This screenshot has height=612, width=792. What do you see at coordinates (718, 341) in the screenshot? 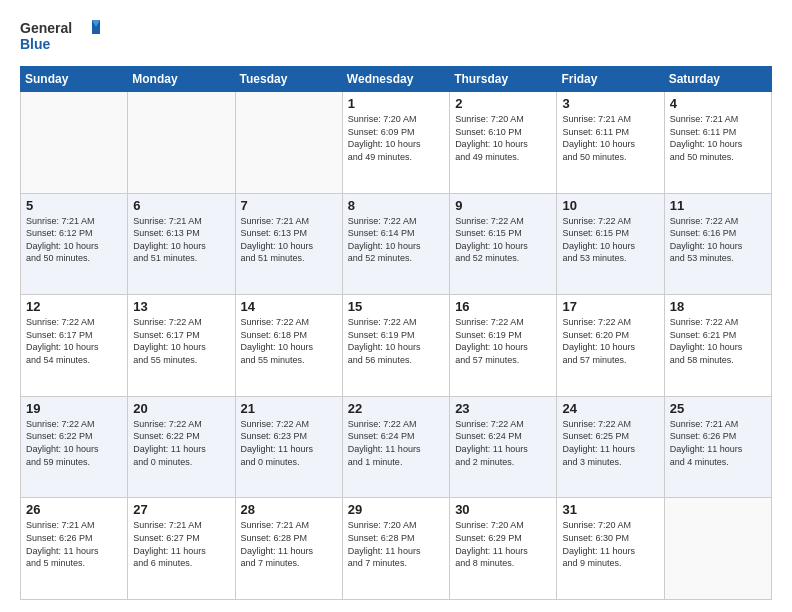
I see `day-info: Sunrise: 7:22 AM Sunset: 6:21 PM Dayligh…` at bounding box center [718, 341].